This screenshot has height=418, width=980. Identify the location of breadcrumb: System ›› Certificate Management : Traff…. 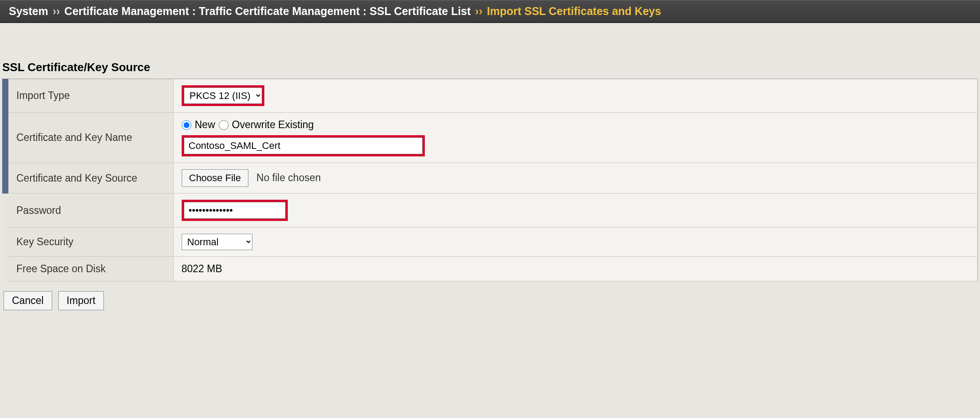
(490, 11).